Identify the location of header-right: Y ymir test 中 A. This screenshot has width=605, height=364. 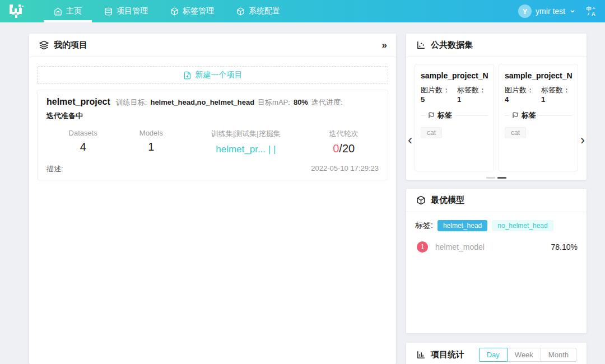
(561, 11).